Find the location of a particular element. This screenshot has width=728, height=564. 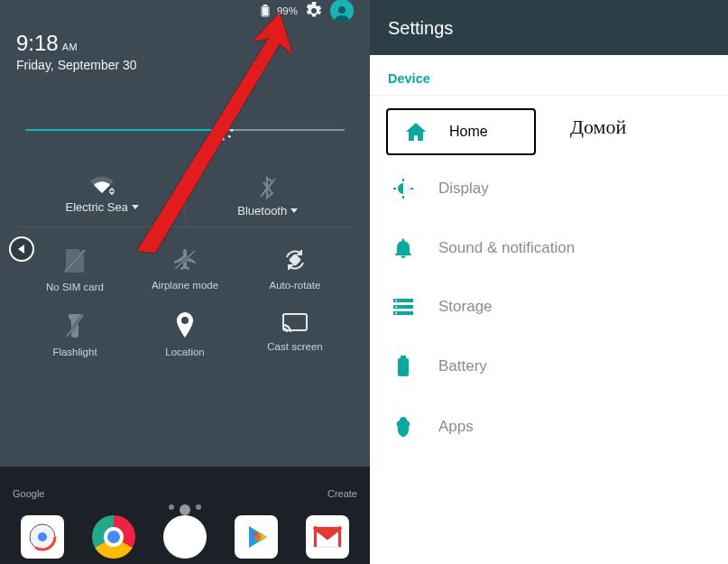

page-indicator is located at coordinates (185, 510).